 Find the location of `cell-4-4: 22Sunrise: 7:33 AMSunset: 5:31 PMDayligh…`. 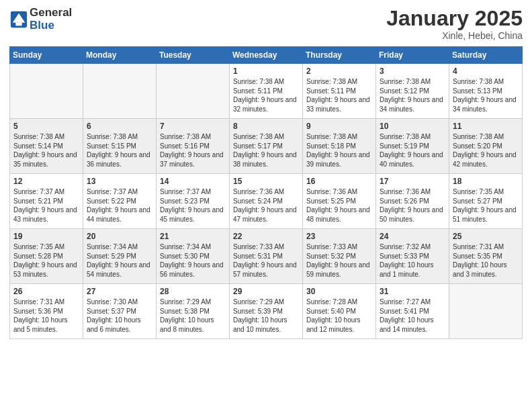

cell-4-4: 22Sunrise: 7:33 AMSunset: 5:31 PMDayligh… is located at coordinates (266, 257).